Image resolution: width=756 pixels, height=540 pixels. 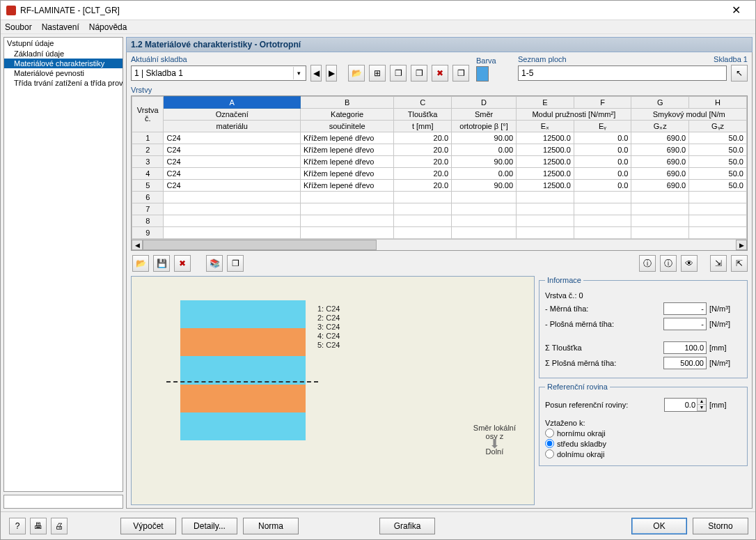 I want to click on vypocet-button: Výpočet, so click(x=148, y=526).